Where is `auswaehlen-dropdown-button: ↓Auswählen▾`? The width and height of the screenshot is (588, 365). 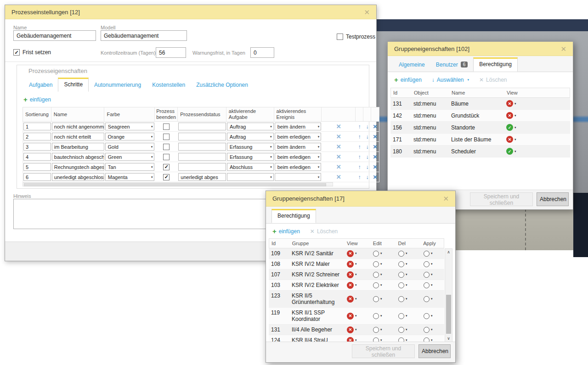
auswaehlen-dropdown-button: ↓Auswählen▾ is located at coordinates (450, 80).